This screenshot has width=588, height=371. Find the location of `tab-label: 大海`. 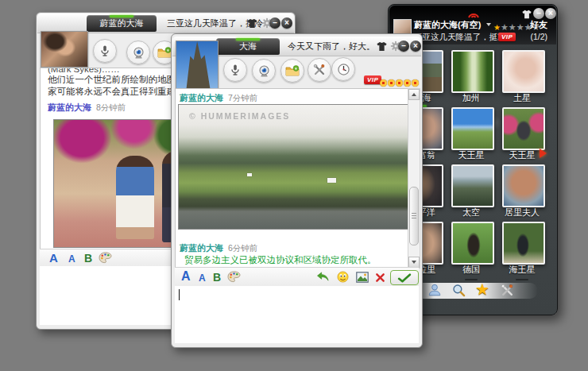

tab-label: 大海 is located at coordinates (248, 46).